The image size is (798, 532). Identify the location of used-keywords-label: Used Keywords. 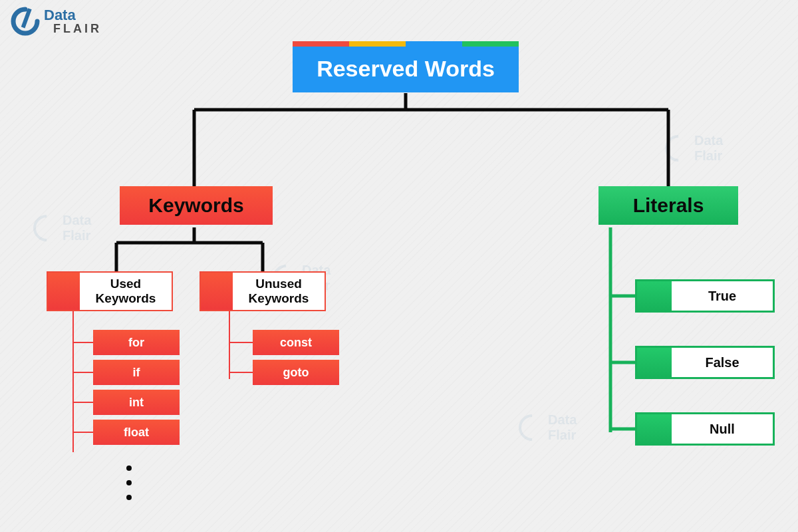
(126, 291).